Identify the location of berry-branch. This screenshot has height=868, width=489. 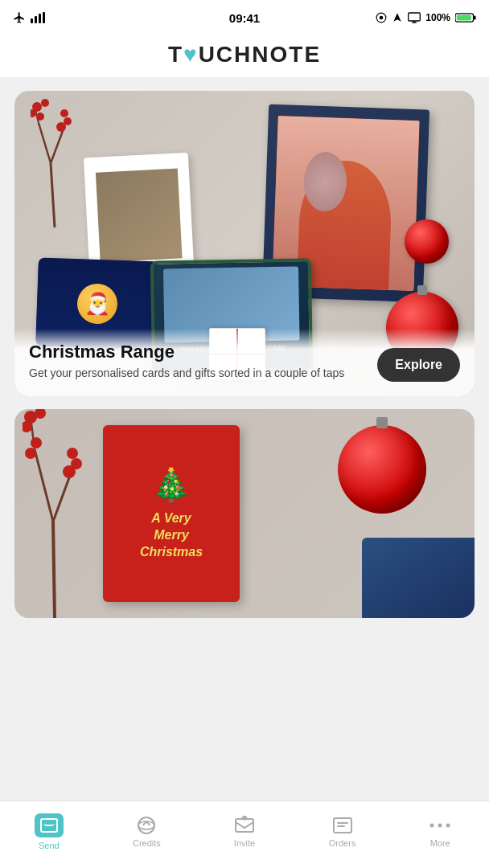
(55, 163).